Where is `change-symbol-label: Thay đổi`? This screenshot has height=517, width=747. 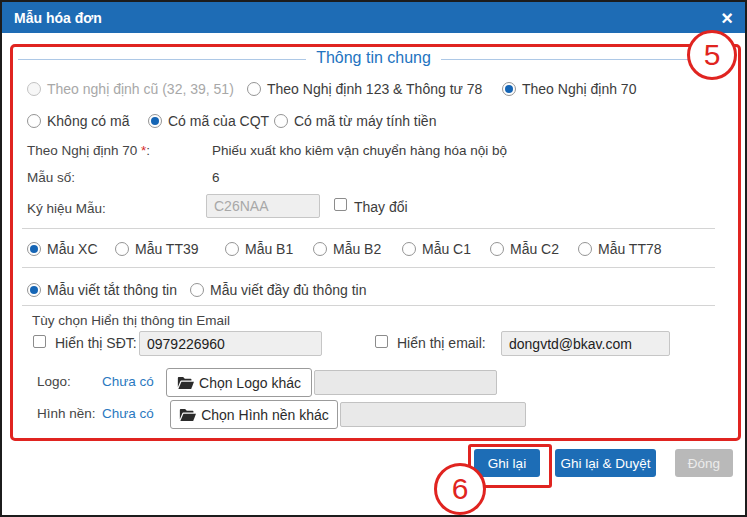
change-symbol-label: Thay đổi is located at coordinates (381, 207).